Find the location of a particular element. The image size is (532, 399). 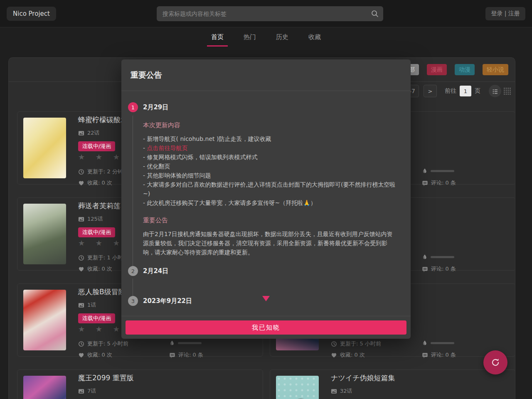

list-view-button is located at coordinates (495, 91).